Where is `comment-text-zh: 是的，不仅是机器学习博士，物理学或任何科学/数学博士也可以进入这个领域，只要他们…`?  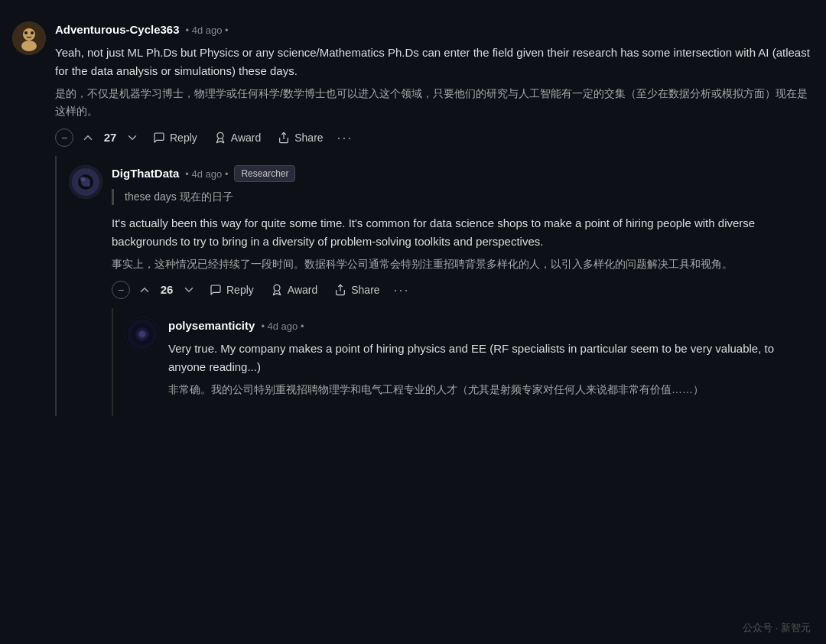 comment-text-zh: 是的，不仅是机器学习博士，物理学或任何科学/数学博士也可以进入这个领域，只要他们… is located at coordinates (434, 103).